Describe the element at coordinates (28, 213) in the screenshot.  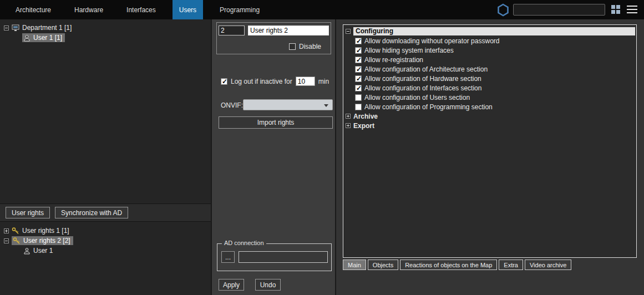
I see `user-rights-button: User rights` at that location.